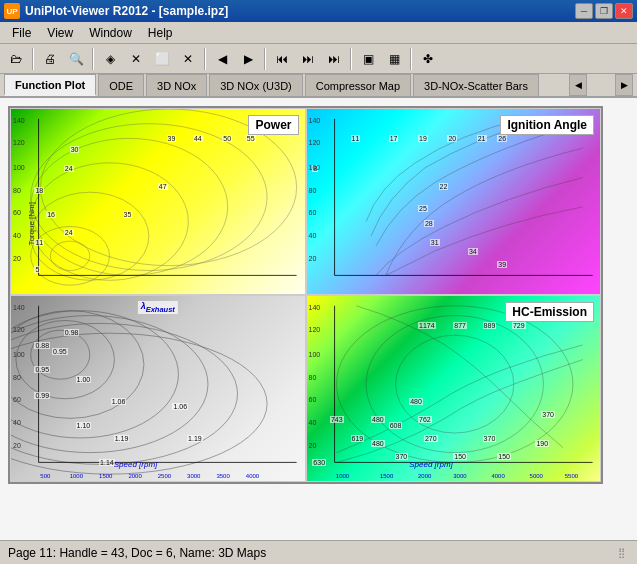  Describe the element at coordinates (136, 464) in the screenshot. I see `lambda-x-label: Speed [rpm]` at that location.